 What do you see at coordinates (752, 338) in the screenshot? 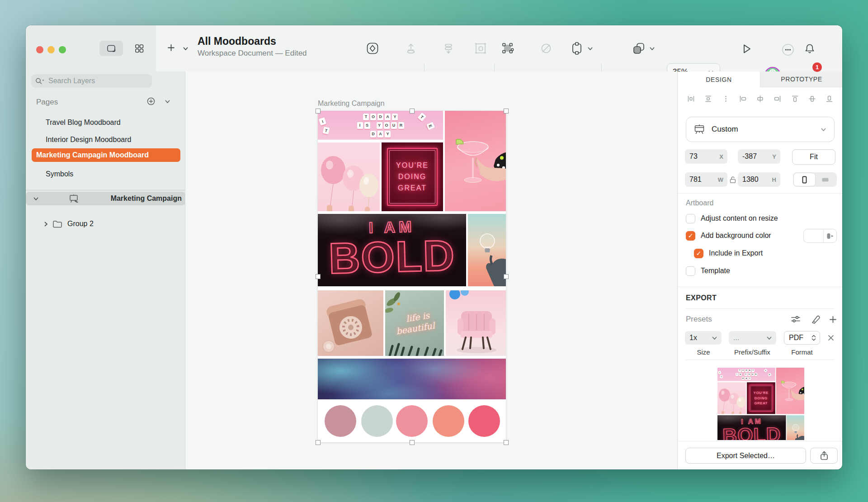
I see `export-prefix-select: ...` at bounding box center [752, 338].